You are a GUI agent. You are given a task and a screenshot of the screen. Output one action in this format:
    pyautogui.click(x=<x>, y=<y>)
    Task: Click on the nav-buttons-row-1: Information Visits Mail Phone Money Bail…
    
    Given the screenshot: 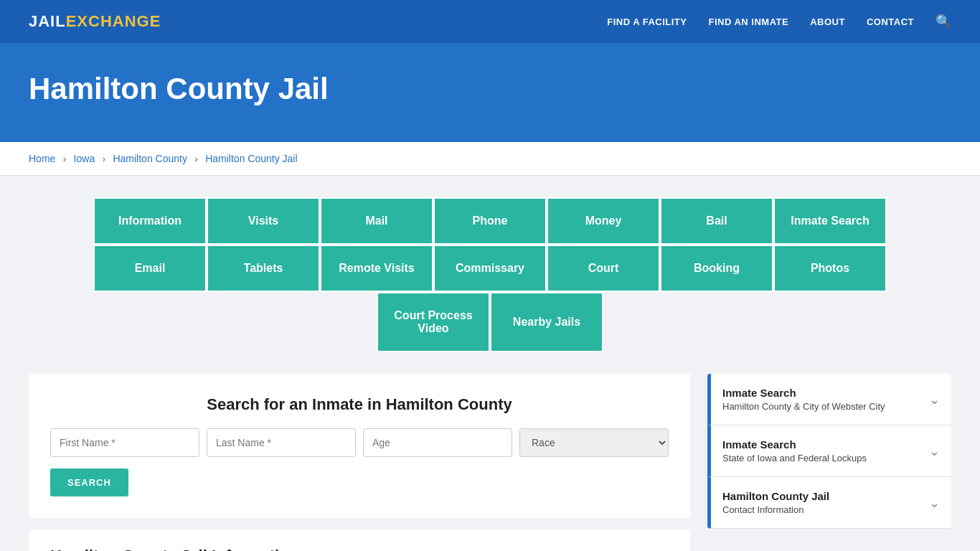 What is the action you would take?
    pyautogui.click(x=490, y=221)
    